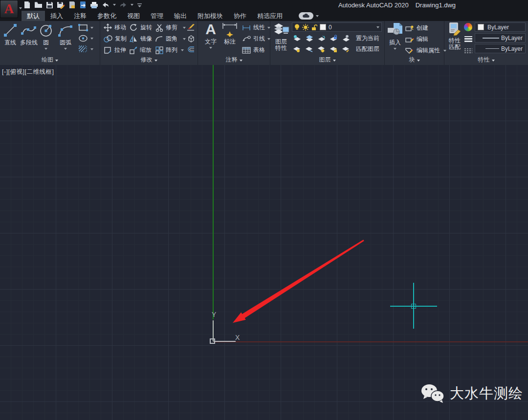  What do you see at coordinates (149, 60) in the screenshot?
I see `panel-modify-label: 修改` at bounding box center [149, 60].